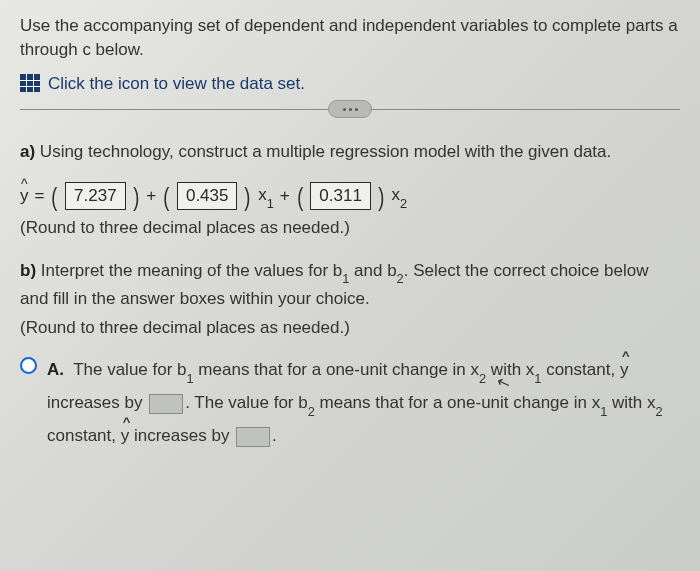 This screenshot has width=700, height=571. What do you see at coordinates (300, 198) in the screenshot?
I see `open-paren-3: (` at bounding box center [300, 198].